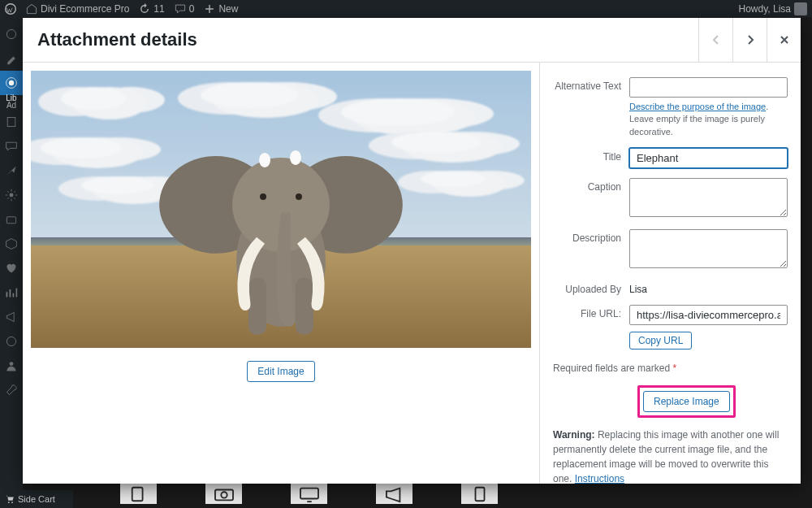 The image size is (812, 508). Describe the element at coordinates (708, 158) in the screenshot. I see `title-input` at that location.